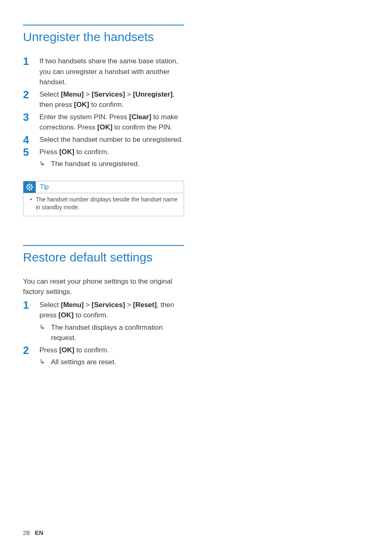 This screenshot has width=392, height=555. I want to click on tip-text: The handset number displays beside the h…, so click(108, 204).